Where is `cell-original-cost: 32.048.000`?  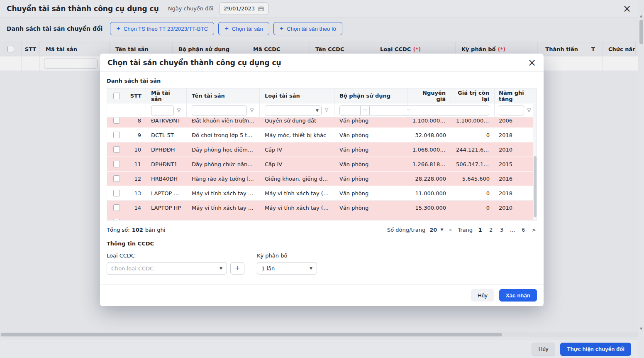 cell-original-cost: 32.048.000 is located at coordinates (429, 135).